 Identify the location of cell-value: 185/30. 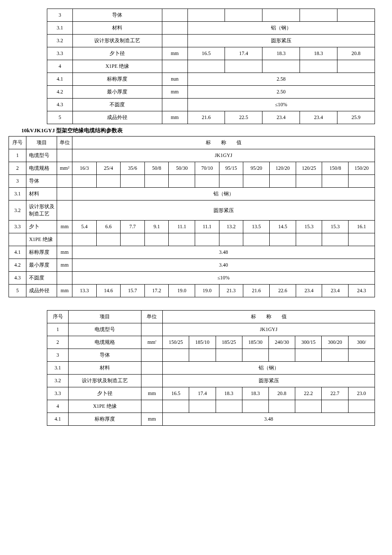
(255, 343).